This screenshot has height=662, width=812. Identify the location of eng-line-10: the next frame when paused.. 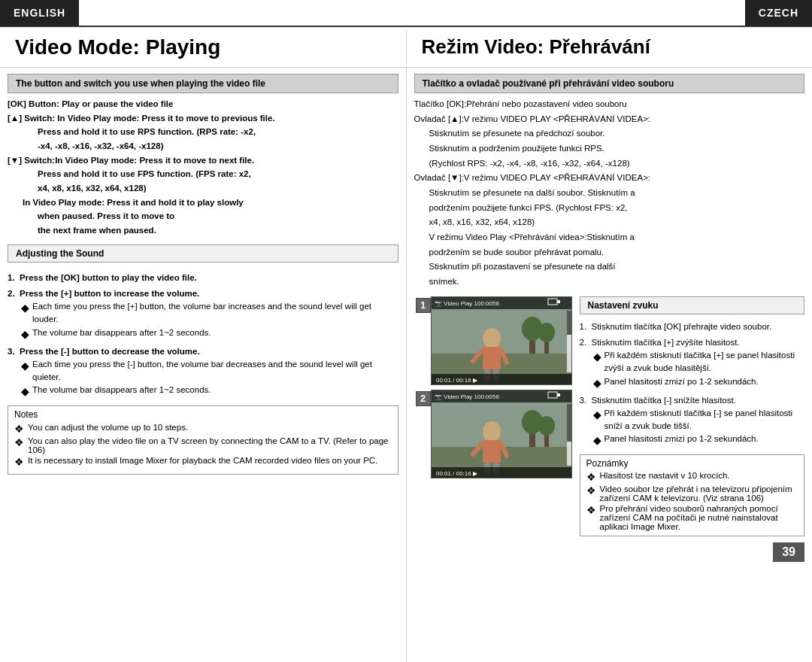
(203, 230).